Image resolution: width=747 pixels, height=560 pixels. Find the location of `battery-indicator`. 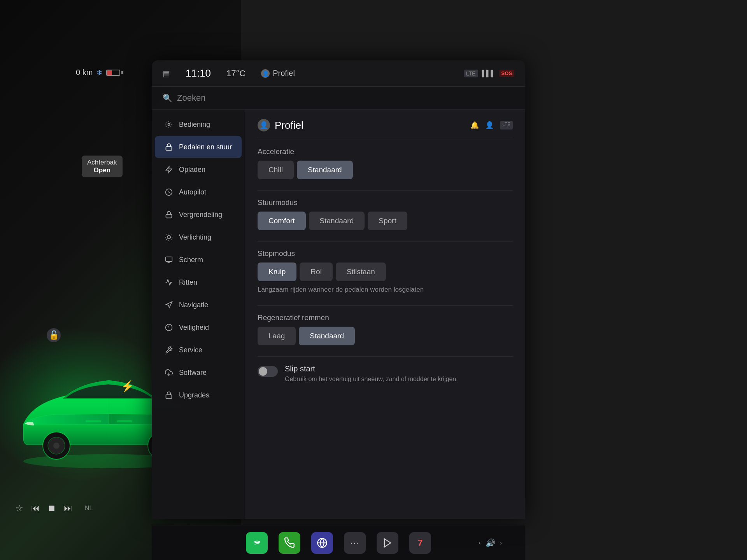

battery-indicator is located at coordinates (115, 73).